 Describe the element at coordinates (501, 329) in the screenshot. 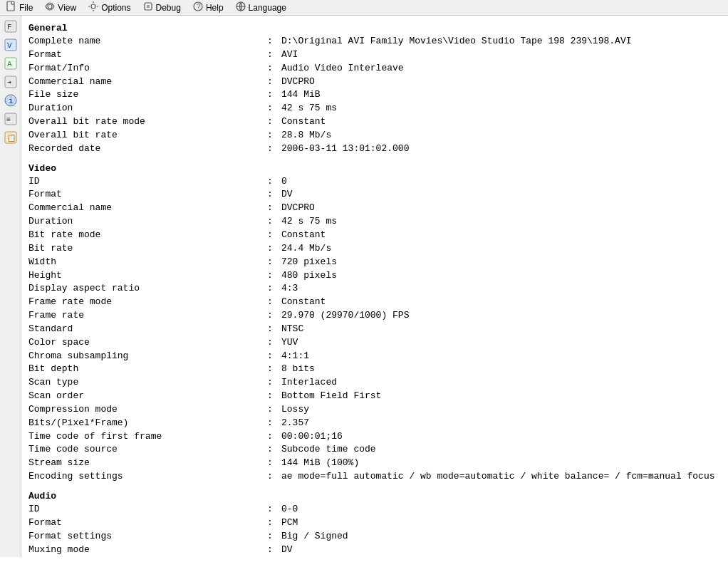

I see `row-value: NTSC` at that location.